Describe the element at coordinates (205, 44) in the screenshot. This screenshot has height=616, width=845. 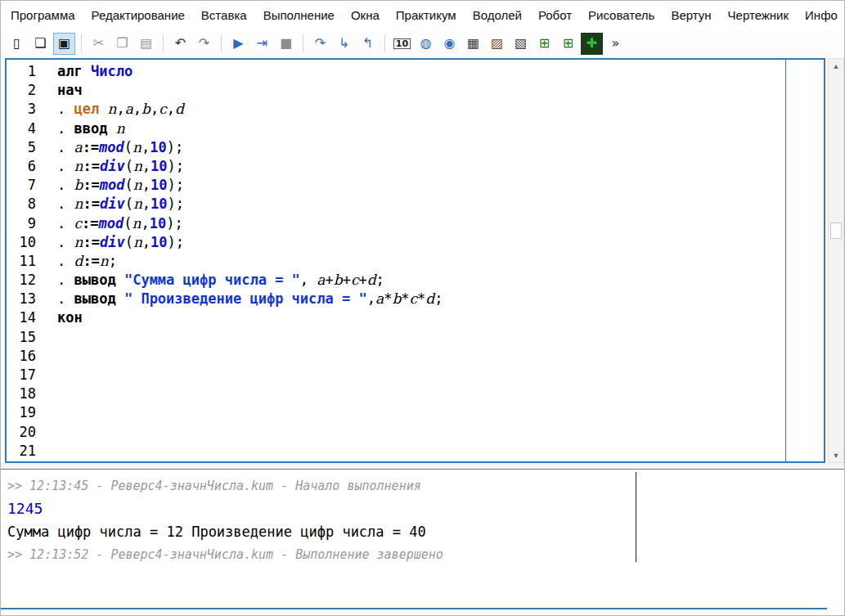
I see `redo-button: ↷` at that location.